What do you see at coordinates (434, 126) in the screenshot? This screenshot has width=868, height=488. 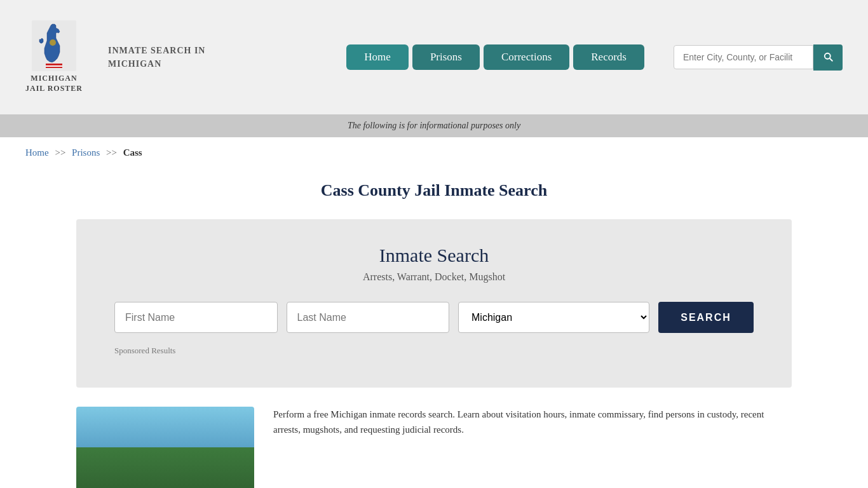 I see `info-bar: The following is for informational purpo…` at bounding box center [434, 126].